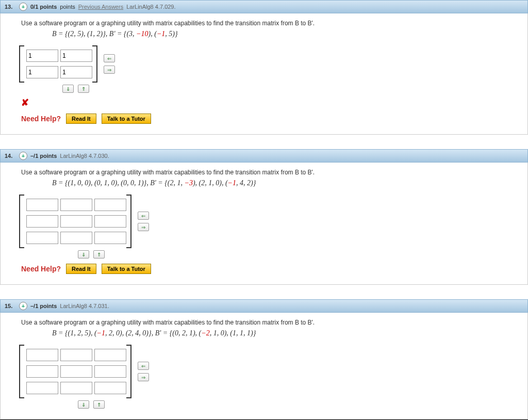 The image size is (528, 420). I want to click on basis-definition: B = {(1, 3), (1, 1)}, B' = {(3, −10), (−…, so click(286, 34).